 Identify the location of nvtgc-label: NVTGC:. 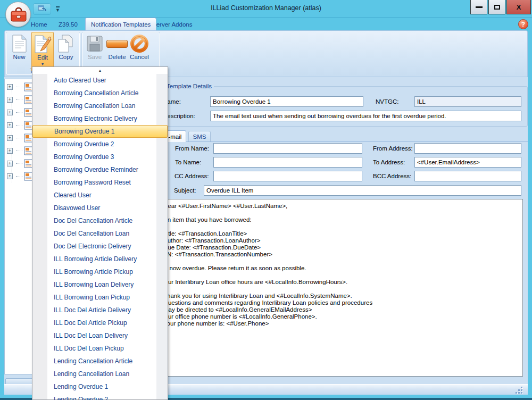
(387, 102).